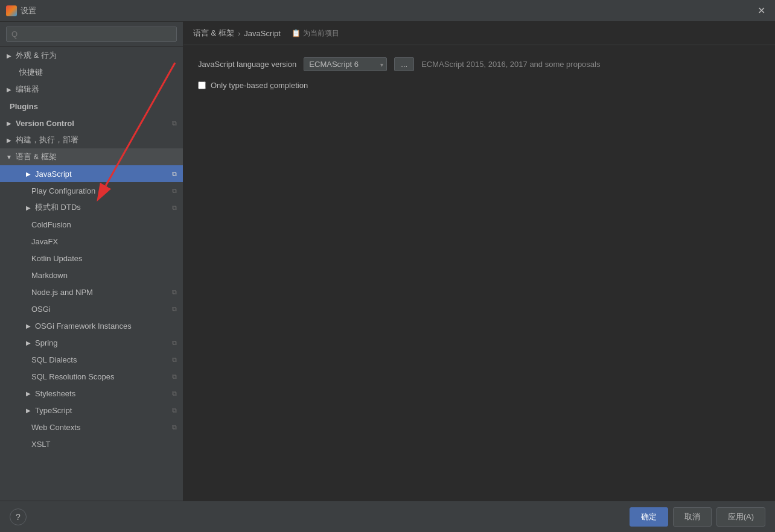 This screenshot has height=532, width=775. Describe the element at coordinates (92, 140) in the screenshot. I see `sidebar-item-build: ▶ 构建，执行，部署` at that location.